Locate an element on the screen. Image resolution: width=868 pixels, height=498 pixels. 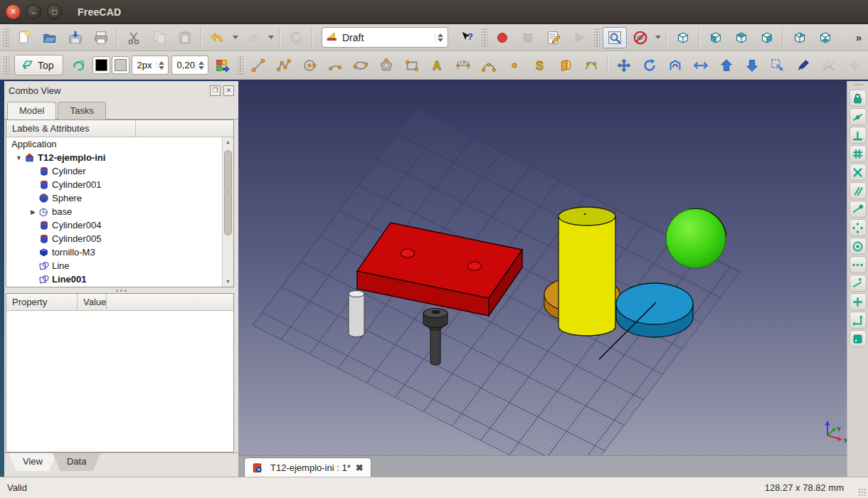
draft-rotate-button is located at coordinates (650, 65).